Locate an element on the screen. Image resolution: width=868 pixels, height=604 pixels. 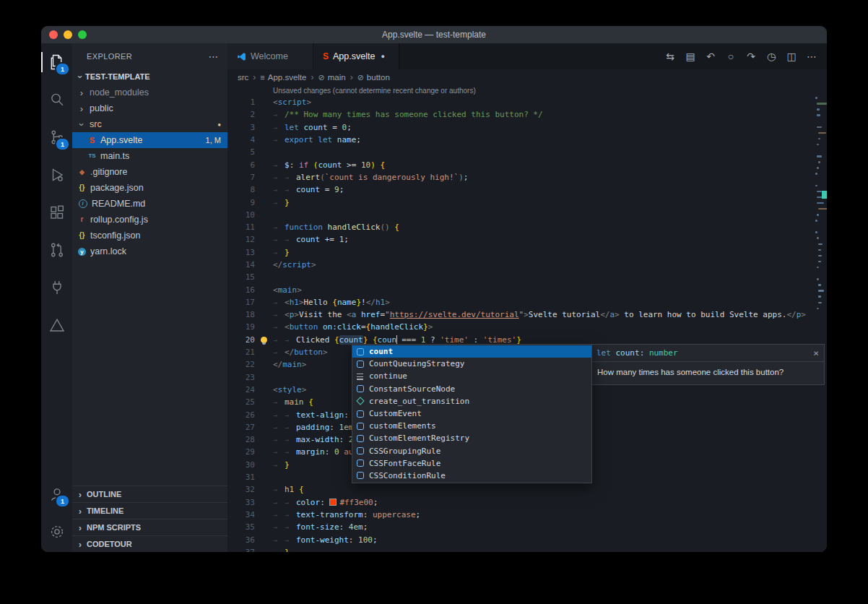
file-row-package-json: {}package.json is located at coordinates (150, 188).